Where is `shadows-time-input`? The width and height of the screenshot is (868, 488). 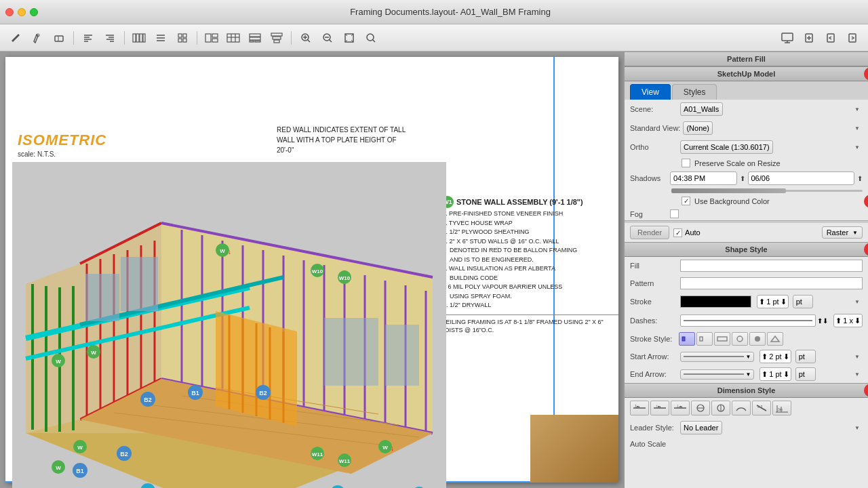 shadows-time-input is located at coordinates (704, 178).